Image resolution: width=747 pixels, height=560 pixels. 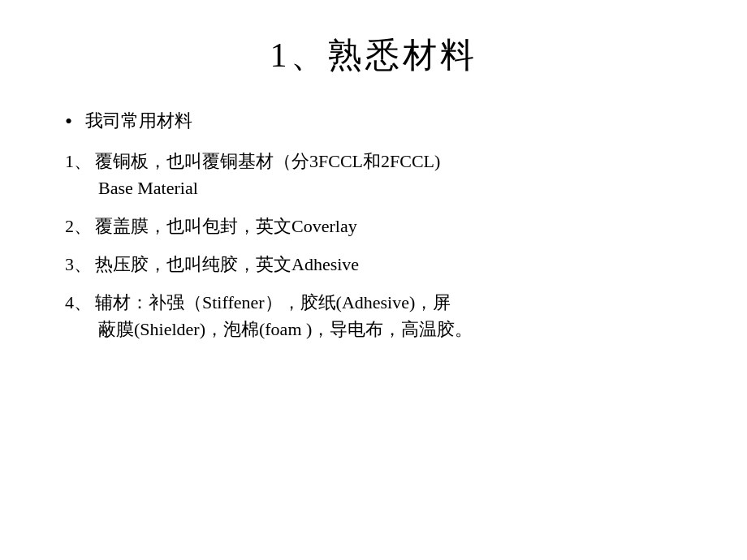 What do you see at coordinates (396, 316) in the screenshot?
I see `item-4-content: 辅材：补强（Stiffener），胶纸(Adhesive)，屏 蔽膜(Shiel…` at bounding box center [396, 316].